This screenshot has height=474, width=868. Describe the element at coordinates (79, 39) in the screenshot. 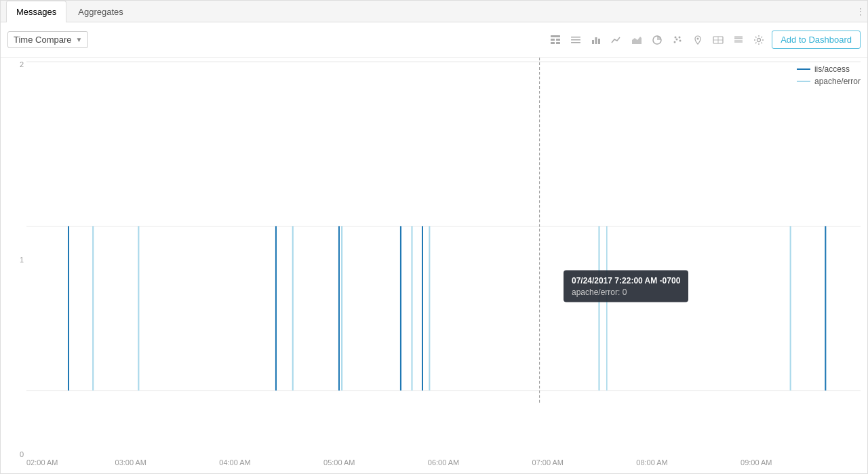

I see `chevron-down-icon: ▼` at that location.